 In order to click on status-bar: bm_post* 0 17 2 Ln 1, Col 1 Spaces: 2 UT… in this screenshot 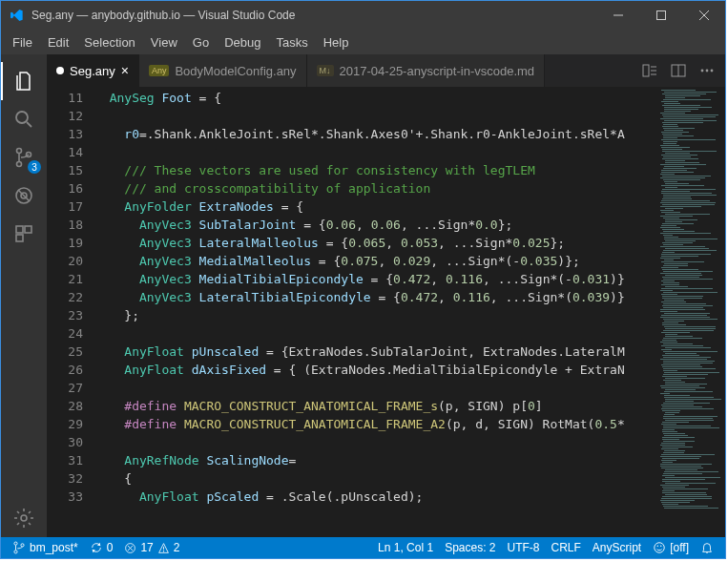, I will do `click(363, 548)`.